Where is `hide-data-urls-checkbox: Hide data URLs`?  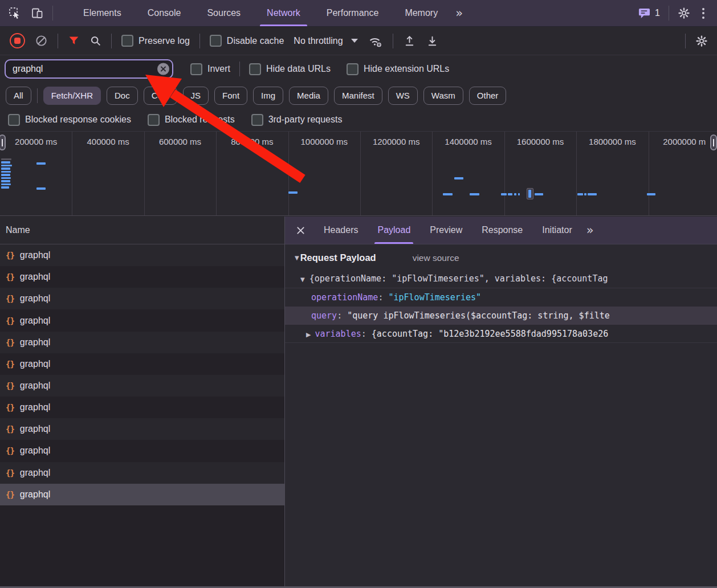
hide-data-urls-checkbox: Hide data URLs is located at coordinates (290, 70).